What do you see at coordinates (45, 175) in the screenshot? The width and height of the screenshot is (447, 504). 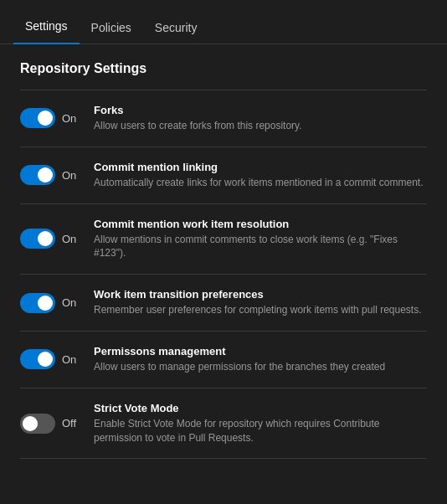 I see `toggle-thumb-commit-mention-linking` at bounding box center [45, 175].